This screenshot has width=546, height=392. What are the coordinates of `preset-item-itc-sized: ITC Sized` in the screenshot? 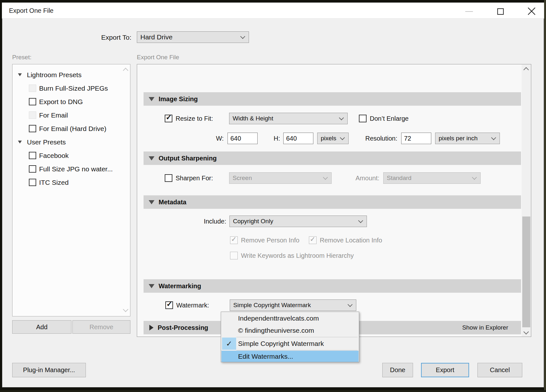 It's located at (54, 183).